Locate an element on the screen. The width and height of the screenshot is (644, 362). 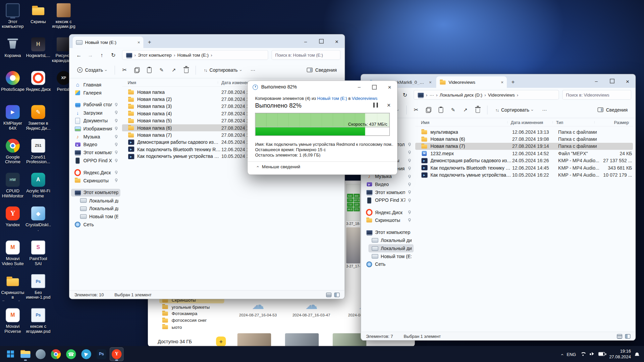
paste-icon is located at coordinates (149, 70).